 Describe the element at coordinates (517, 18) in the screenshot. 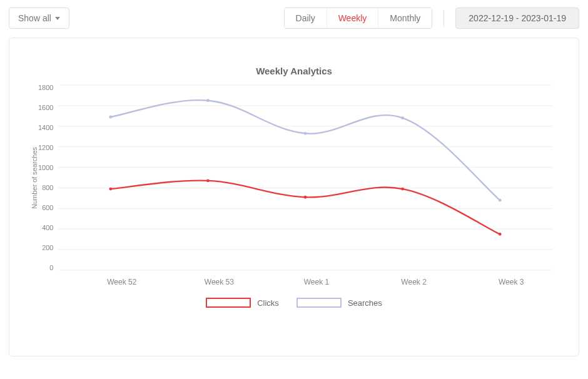

I see `date-range-button: 2022-12-19 - 2023-01-19` at that location.